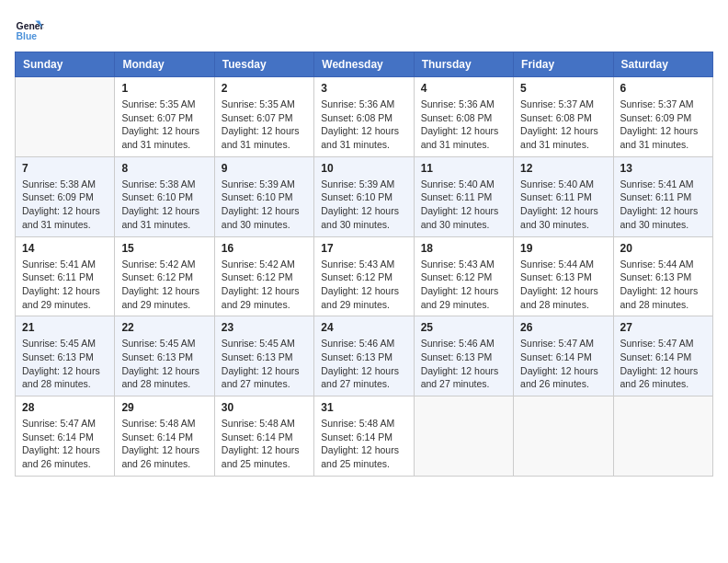 The width and height of the screenshot is (728, 563). I want to click on day-number: 25, so click(463, 327).